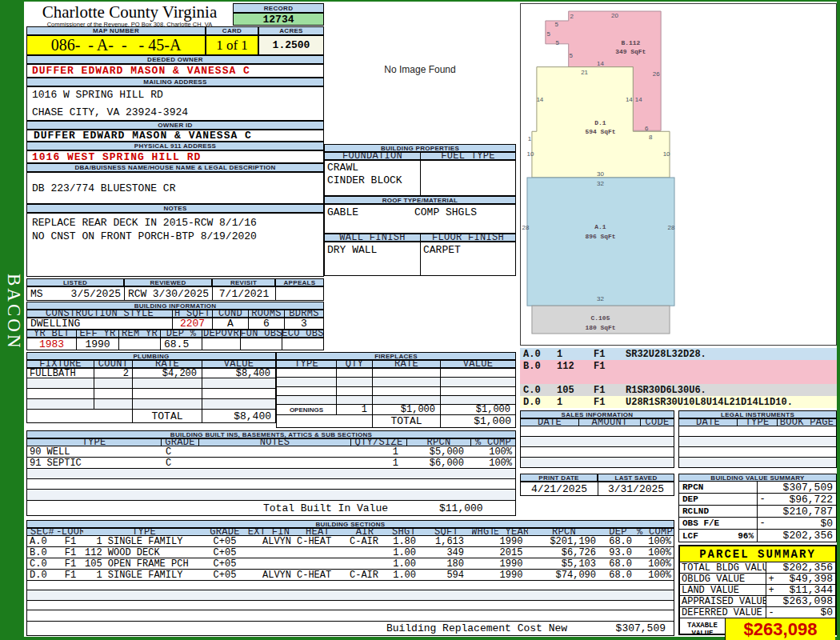  I want to click on openings-label: OPENINGS, so click(306, 410).